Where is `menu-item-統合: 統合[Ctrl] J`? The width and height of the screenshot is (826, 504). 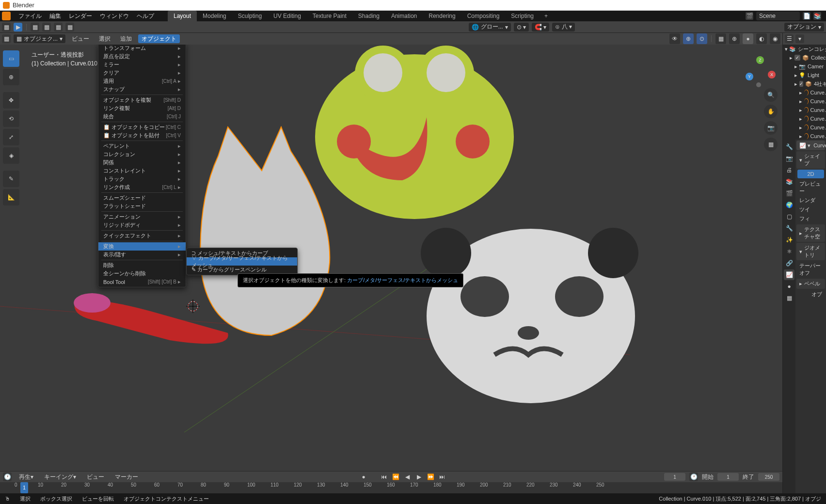 menu-item-統合: 統合[Ctrl] J is located at coordinates (142, 116).